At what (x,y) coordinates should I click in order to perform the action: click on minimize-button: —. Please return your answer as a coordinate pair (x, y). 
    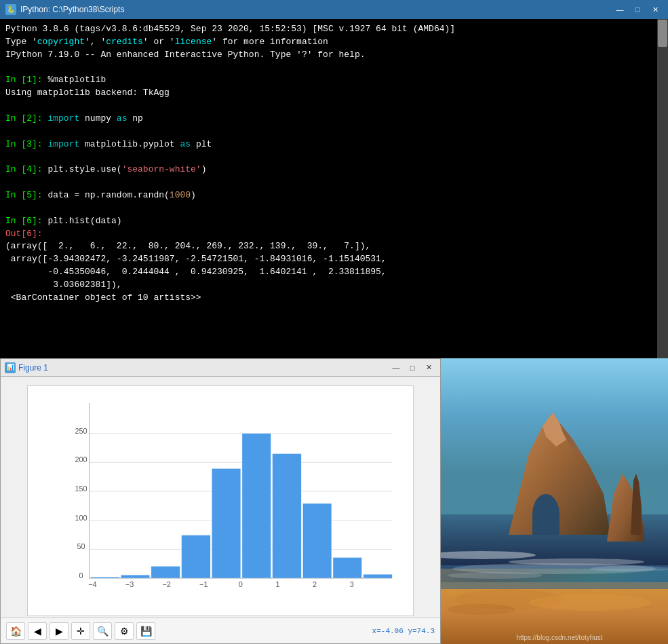
    Looking at the image, I should click on (620, 10).